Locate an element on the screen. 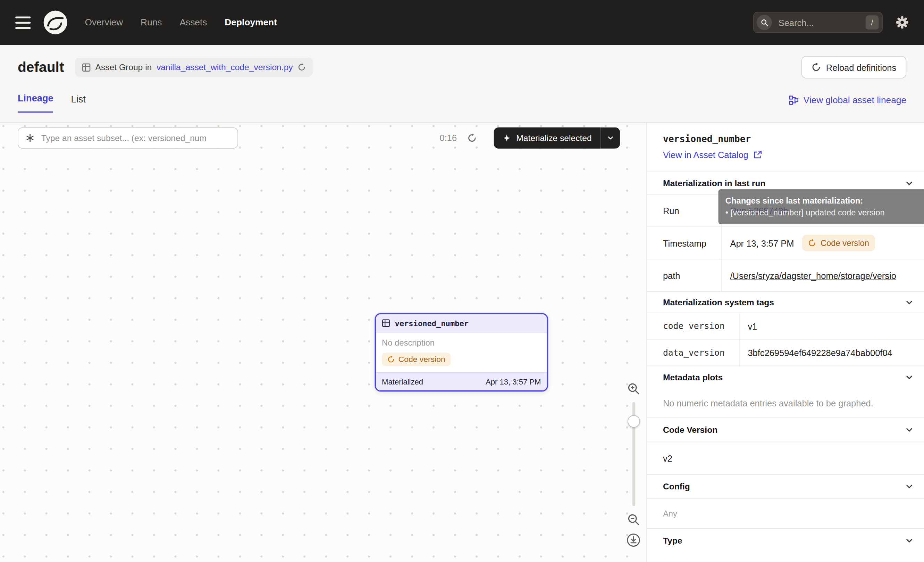 This screenshot has width=924, height=562. sparkle-icon is located at coordinates (507, 138).